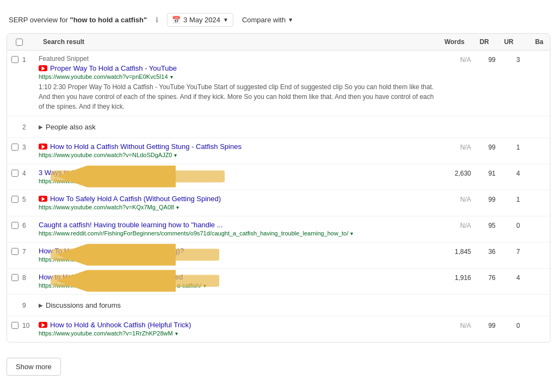 The height and width of the screenshot is (392, 557). What do you see at coordinates (268, 20) in the screenshot?
I see `compare-with-button: Compare with ▼` at bounding box center [268, 20].